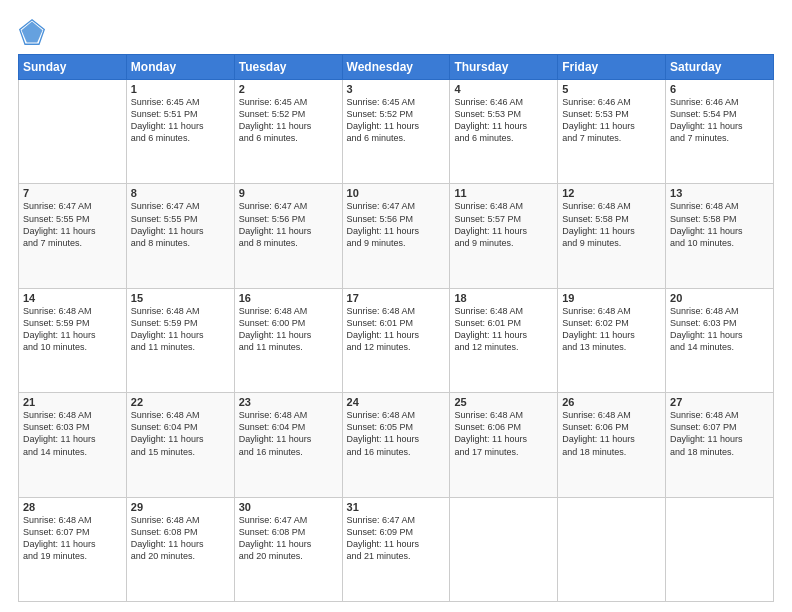  Describe the element at coordinates (720, 120) in the screenshot. I see `day-info: Sunrise: 6:46 AM Sunset: 5:54 PM Dayligh…` at that location.